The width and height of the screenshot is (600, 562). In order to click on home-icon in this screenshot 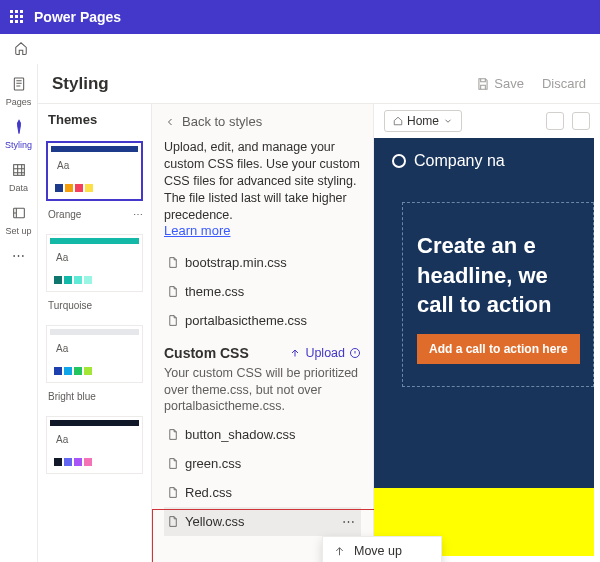, I will do `click(21, 50)`.